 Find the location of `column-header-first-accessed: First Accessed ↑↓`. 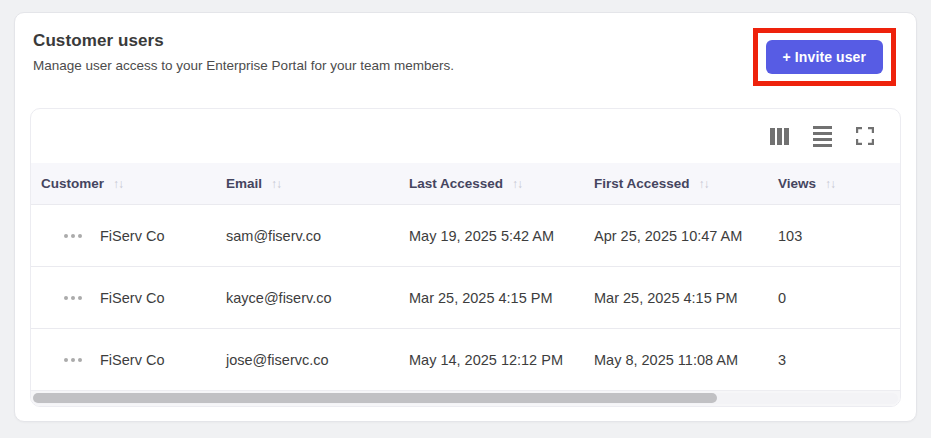

column-header-first-accessed: First Accessed ↑↓ is located at coordinates (676, 184).